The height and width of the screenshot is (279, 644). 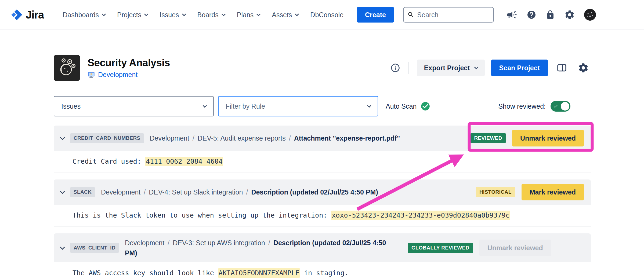 What do you see at coordinates (112, 68) in the screenshot?
I see `project-identity: Security Analysis Development` at bounding box center [112, 68].